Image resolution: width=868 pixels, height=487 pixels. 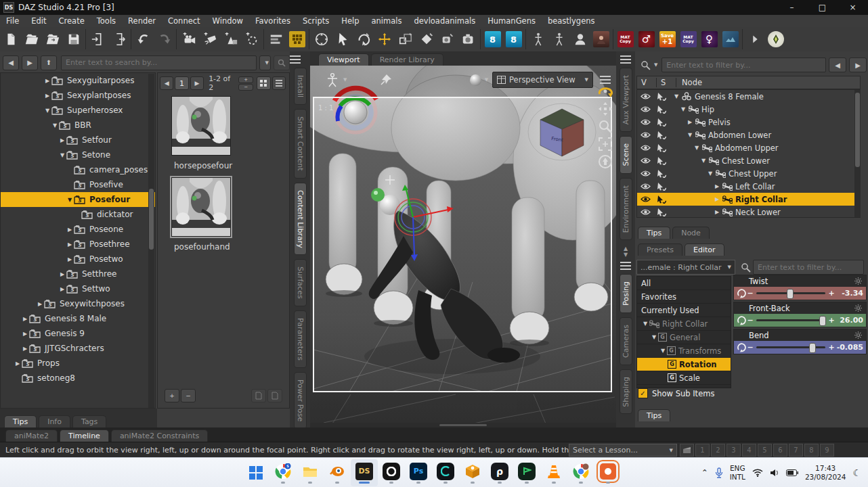 What do you see at coordinates (486, 80) in the screenshot?
I see `shading-dropdown-arrow: ▼` at bounding box center [486, 80].